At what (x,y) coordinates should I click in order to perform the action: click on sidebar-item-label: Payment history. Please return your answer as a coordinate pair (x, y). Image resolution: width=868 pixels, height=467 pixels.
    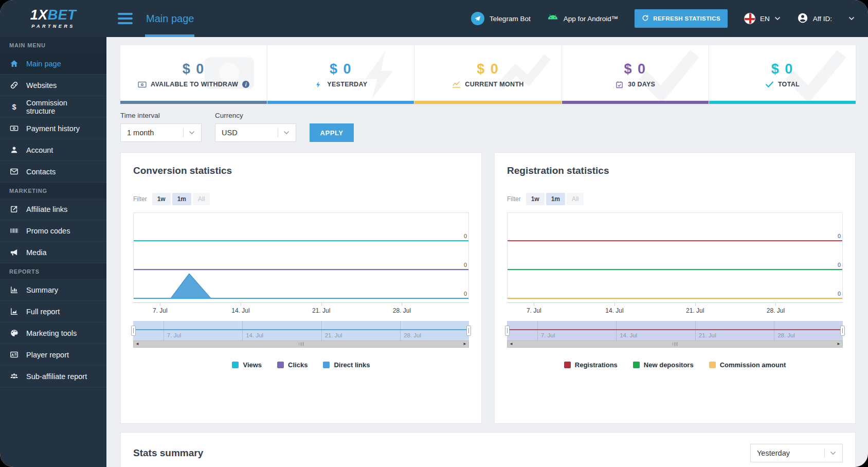
    Looking at the image, I should click on (53, 129).